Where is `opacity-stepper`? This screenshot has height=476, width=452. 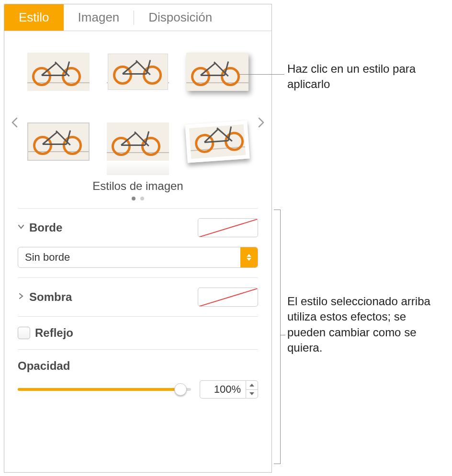 opacity-stepper is located at coordinates (252, 389).